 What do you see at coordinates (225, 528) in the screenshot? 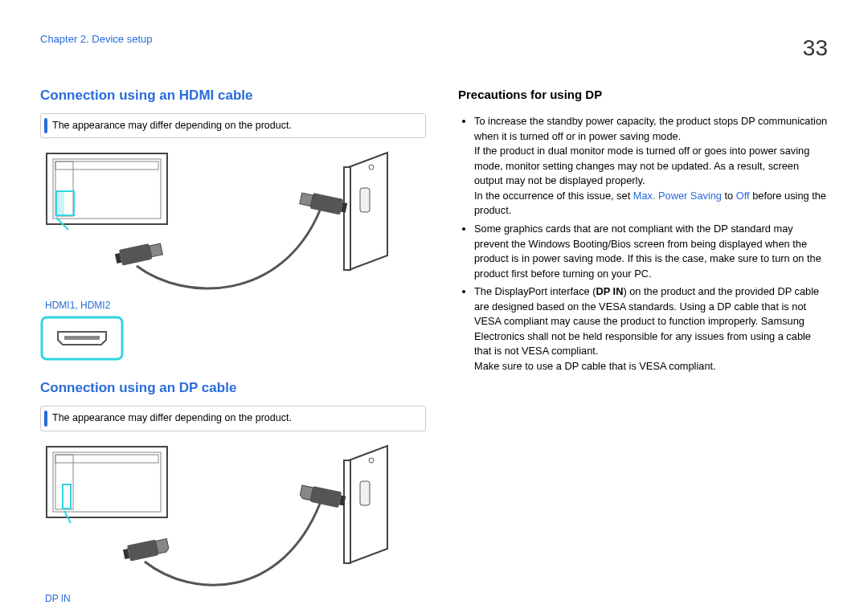
I see `figure-dp: DP IN` at bounding box center [225, 528].